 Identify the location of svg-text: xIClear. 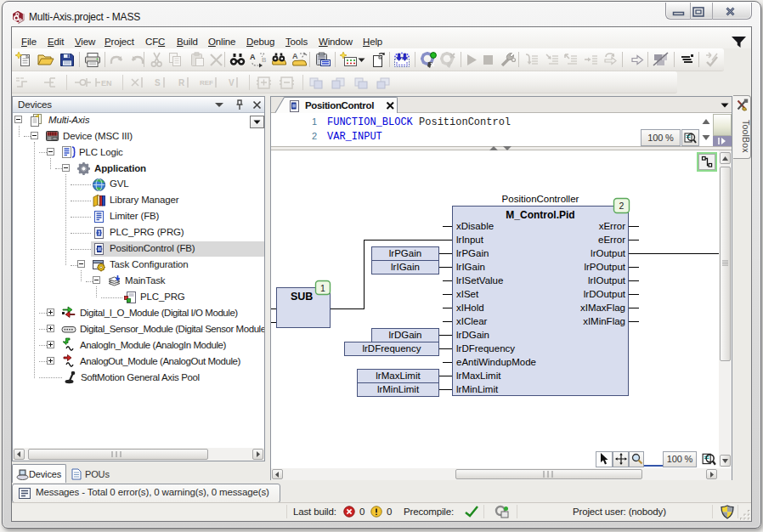
(472, 321).